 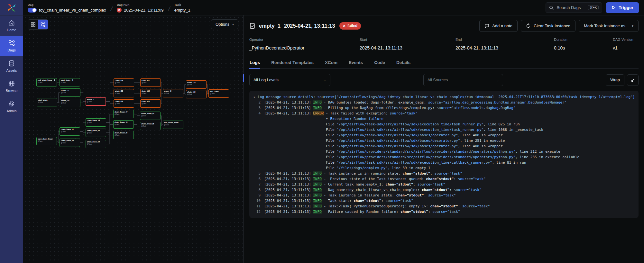 What do you see at coordinates (622, 8) in the screenshot?
I see `trigger-button: Trigger` at bounding box center [622, 8].